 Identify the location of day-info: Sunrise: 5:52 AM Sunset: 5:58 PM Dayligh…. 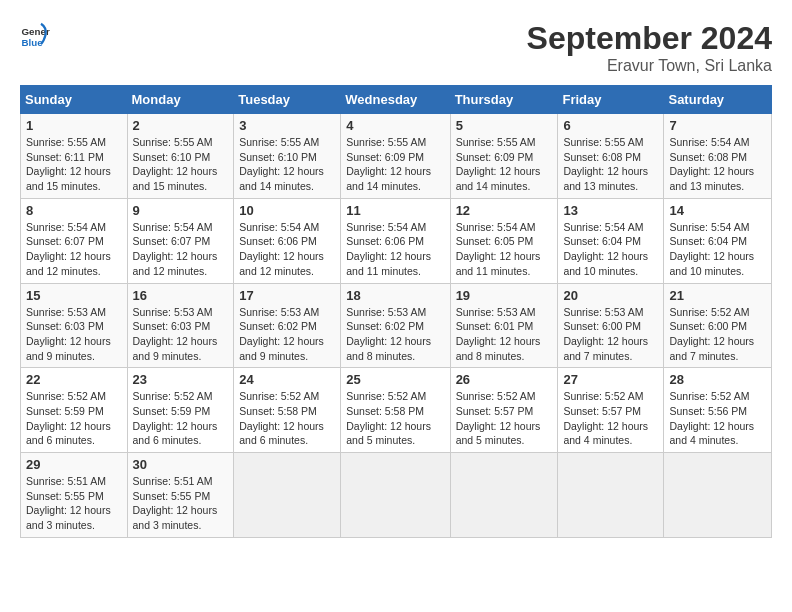
(395, 418).